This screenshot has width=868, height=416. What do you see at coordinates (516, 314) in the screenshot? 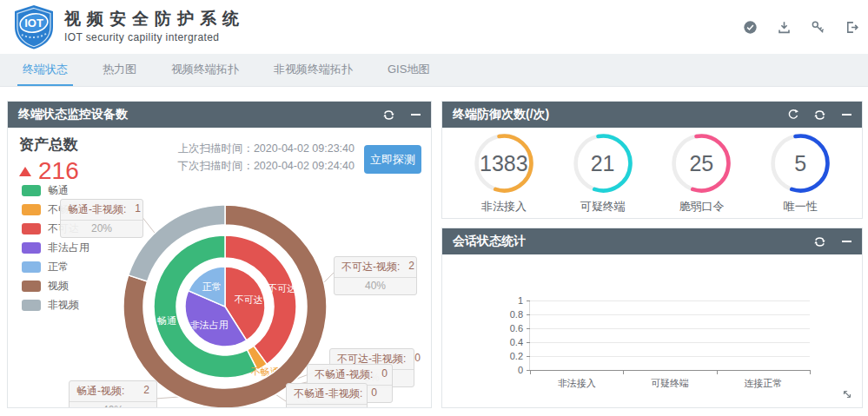
I see `y-tick-label: 0.8` at bounding box center [516, 314].